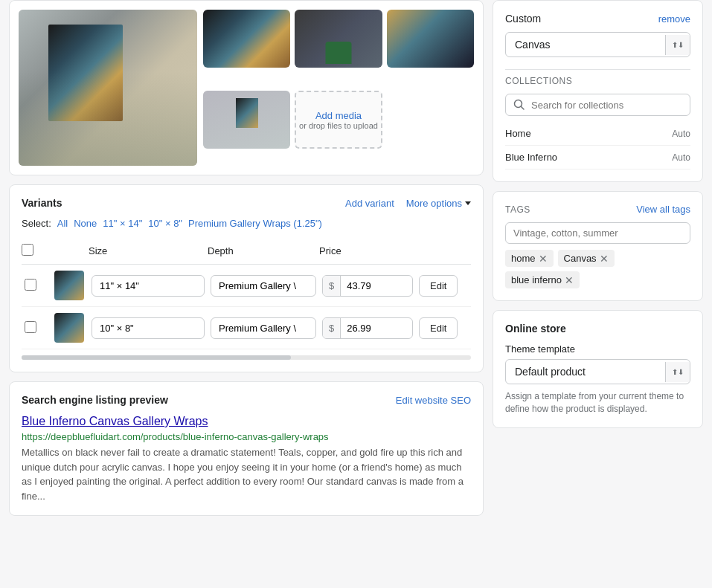  Describe the element at coordinates (148, 251) in the screenshot. I see `size-column-header: Size` at that location.